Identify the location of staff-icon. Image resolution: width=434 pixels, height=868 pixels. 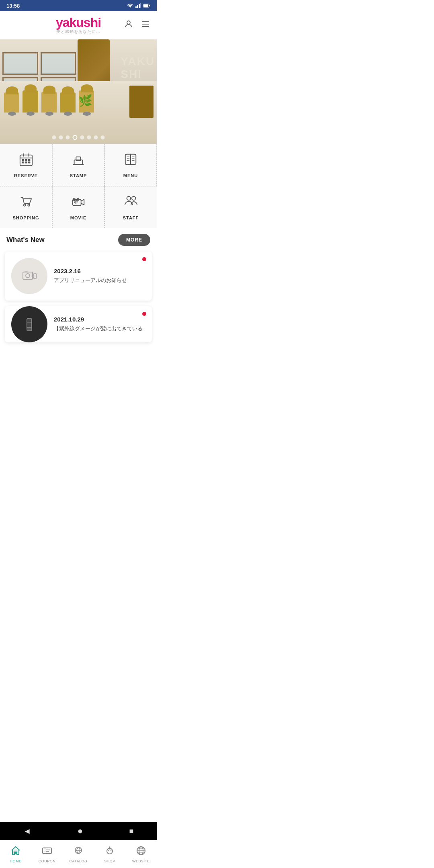
(131, 203).